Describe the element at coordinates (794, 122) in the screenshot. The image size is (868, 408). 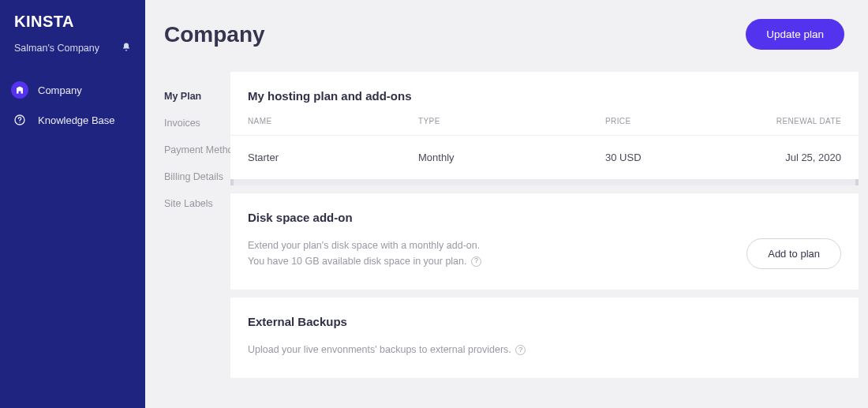
I see `th-renewal: RENEWAL DATE` at that location.